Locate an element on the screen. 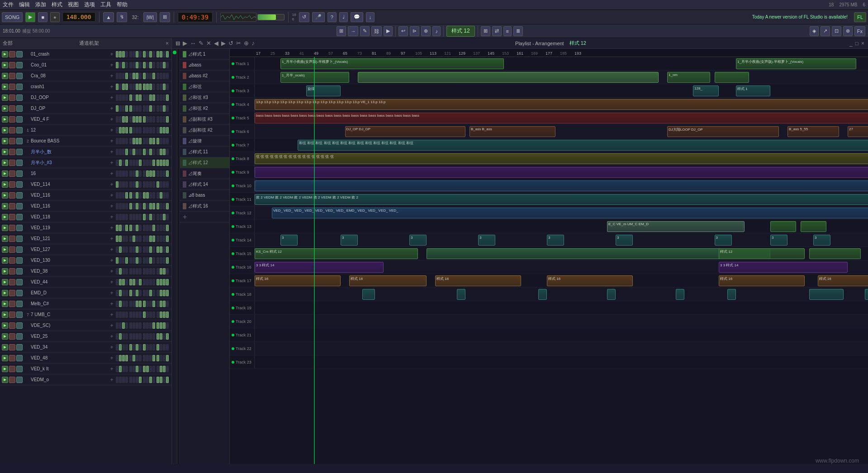 This screenshot has width=868, height=473. pattern-item: ⊿旋律 is located at coordinates (204, 141).